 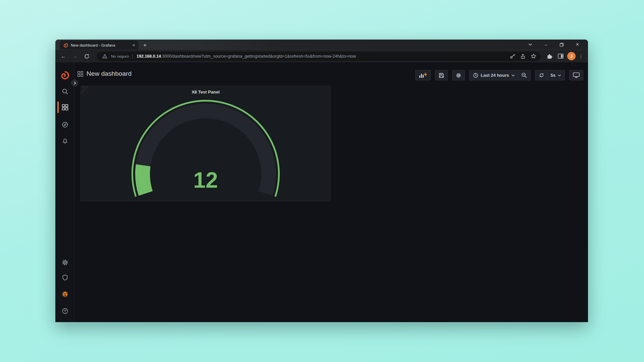 What do you see at coordinates (321, 56) in the screenshot?
I see `url-text: 192.168.0.14:3000/dashboard/new?utm_sour…` at bounding box center [321, 56].